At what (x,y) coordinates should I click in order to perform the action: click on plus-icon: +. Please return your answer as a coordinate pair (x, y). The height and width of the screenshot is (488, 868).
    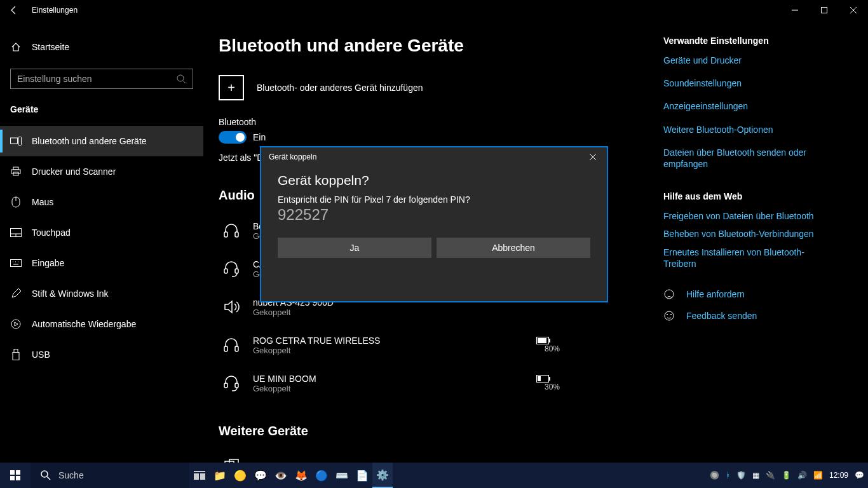
    Looking at the image, I should click on (231, 88).